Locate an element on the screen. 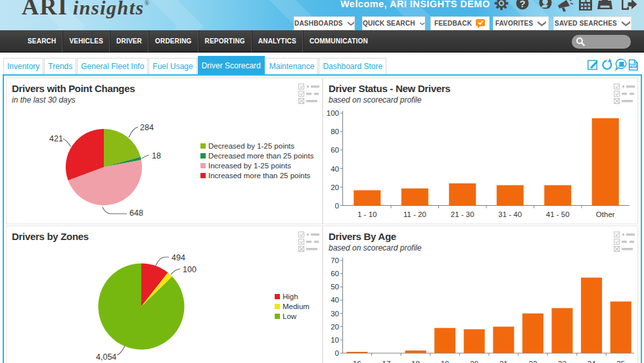  svg-text: 19 is located at coordinates (446, 362).